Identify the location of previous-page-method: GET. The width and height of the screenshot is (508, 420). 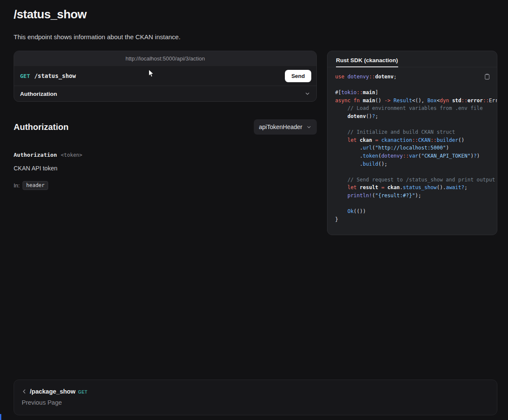
(83, 392).